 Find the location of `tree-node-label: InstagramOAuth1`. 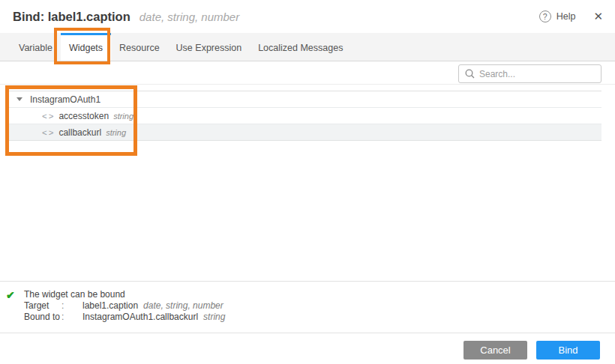

tree-node-label: InstagramOAuth1 is located at coordinates (65, 100).